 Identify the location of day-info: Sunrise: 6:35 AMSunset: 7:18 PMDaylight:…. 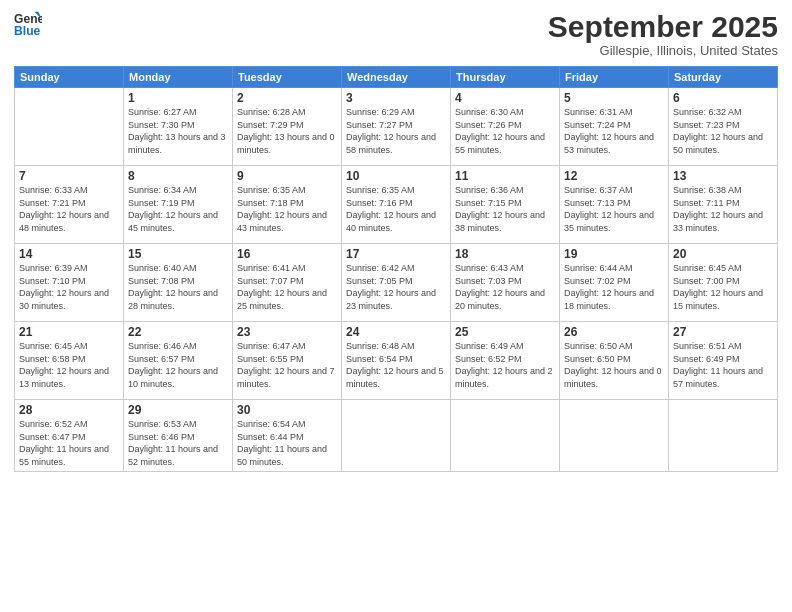
(287, 209).